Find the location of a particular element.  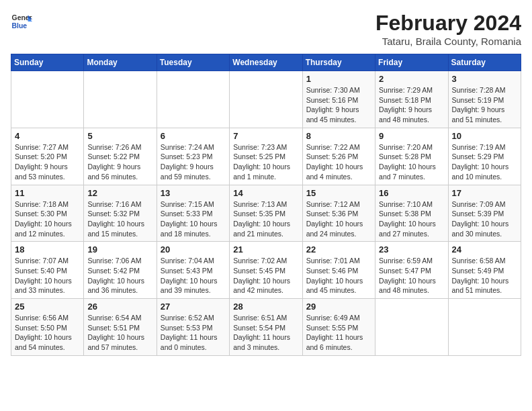

day-number: 27 is located at coordinates (193, 306).